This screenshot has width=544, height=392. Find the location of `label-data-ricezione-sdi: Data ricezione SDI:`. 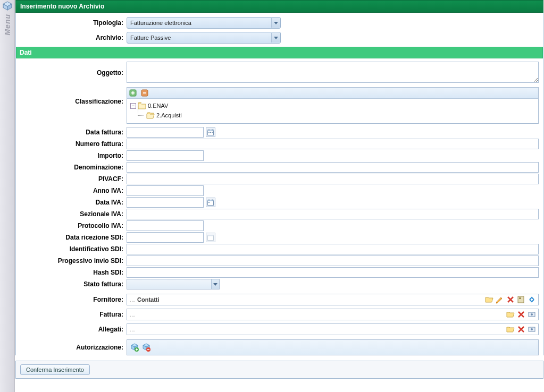

label-data-ricezione-sdi: Data ricezione SDI: is located at coordinates (73, 237).